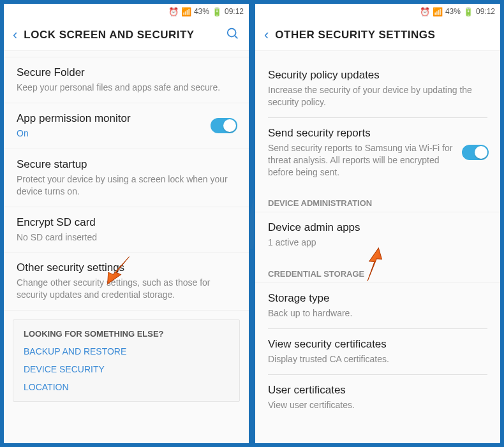  I want to click on item-title: Send security reports, so click(362, 133).